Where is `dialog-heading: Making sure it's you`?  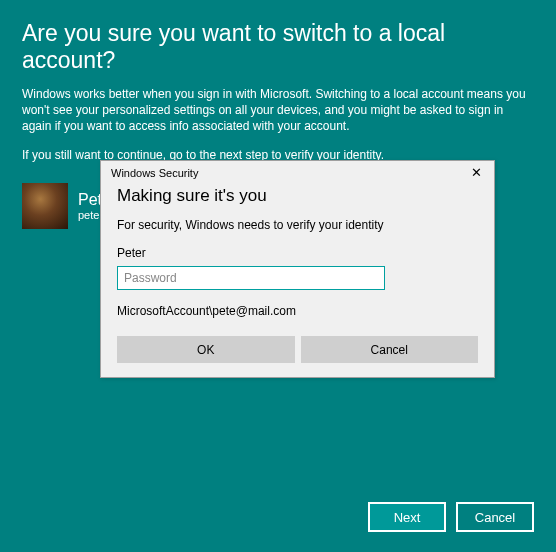
dialog-heading: Making sure it's you is located at coordinates (298, 196).